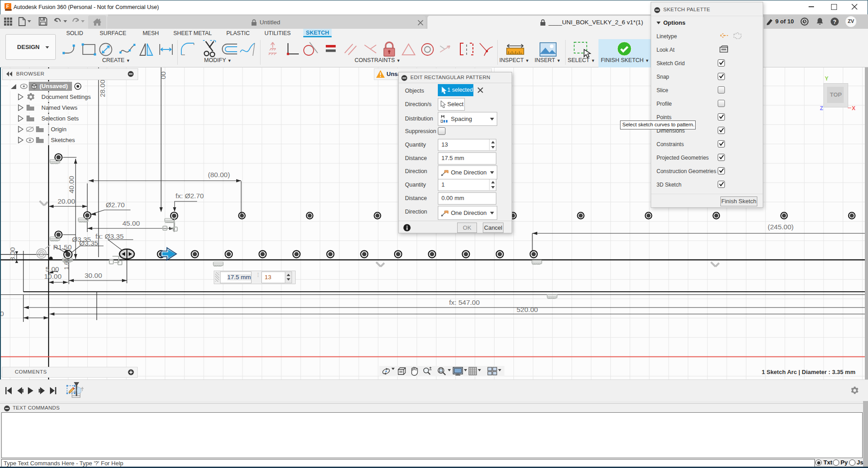 This screenshot has height=468, width=868. I want to click on svg-text: fx: 547.00, so click(464, 302).